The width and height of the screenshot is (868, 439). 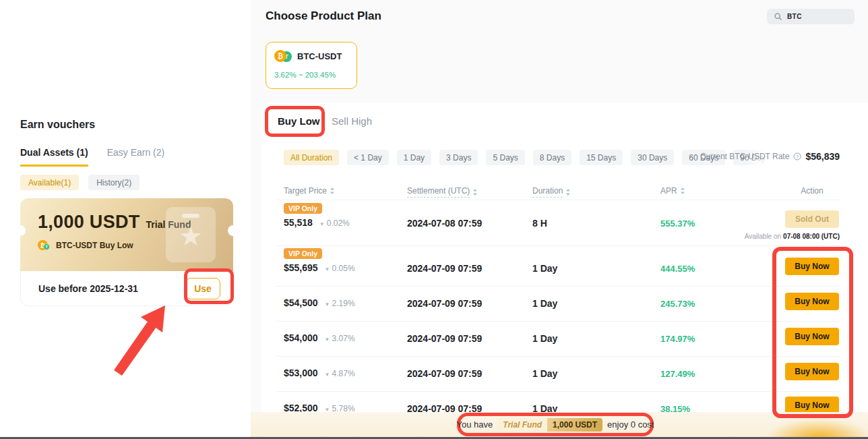 I want to click on chip-15-days: 15 Days, so click(x=601, y=158).